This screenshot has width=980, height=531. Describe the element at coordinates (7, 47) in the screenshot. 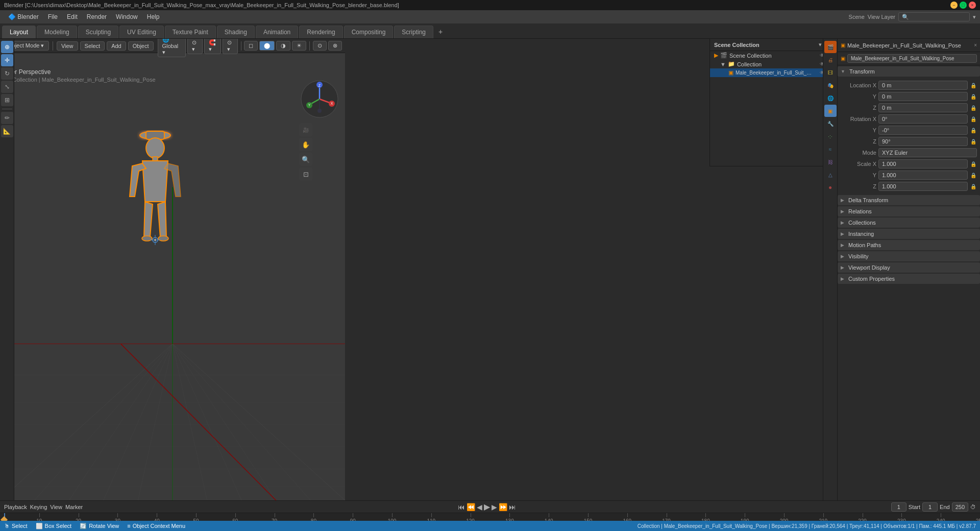

I see `cursor-tool: ⊕` at that location.